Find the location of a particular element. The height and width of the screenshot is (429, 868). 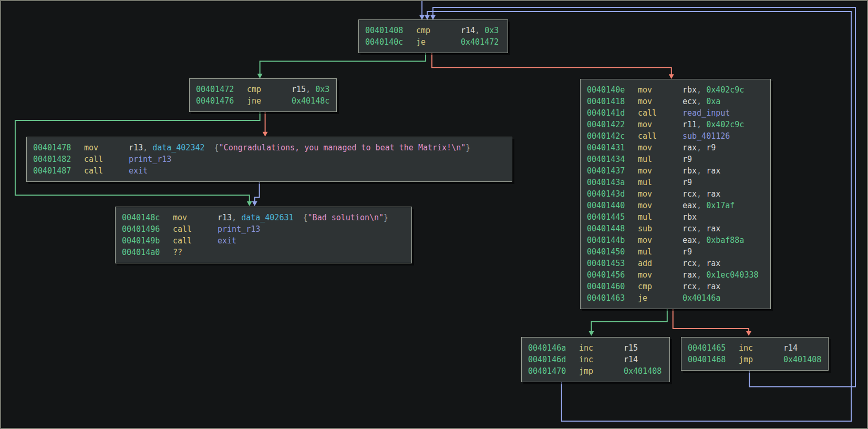

instruction-row: 0040146aincr15 is located at coordinates (596, 348).